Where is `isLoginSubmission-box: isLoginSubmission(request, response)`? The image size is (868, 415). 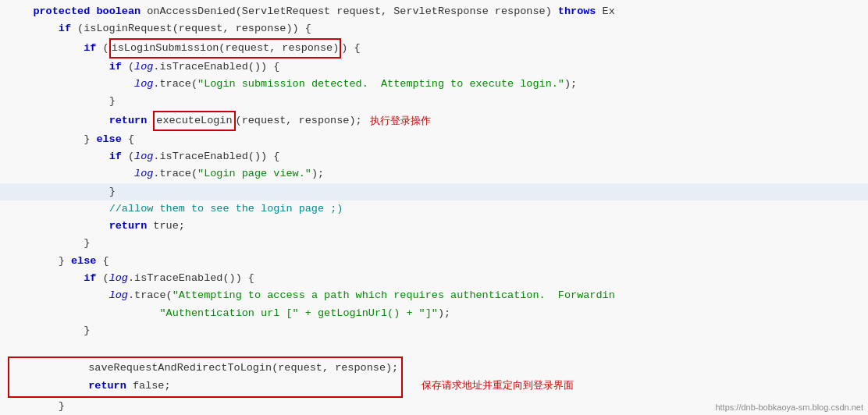 isLoginSubmission-box: isLoginSubmission(request, response) is located at coordinates (226, 48).